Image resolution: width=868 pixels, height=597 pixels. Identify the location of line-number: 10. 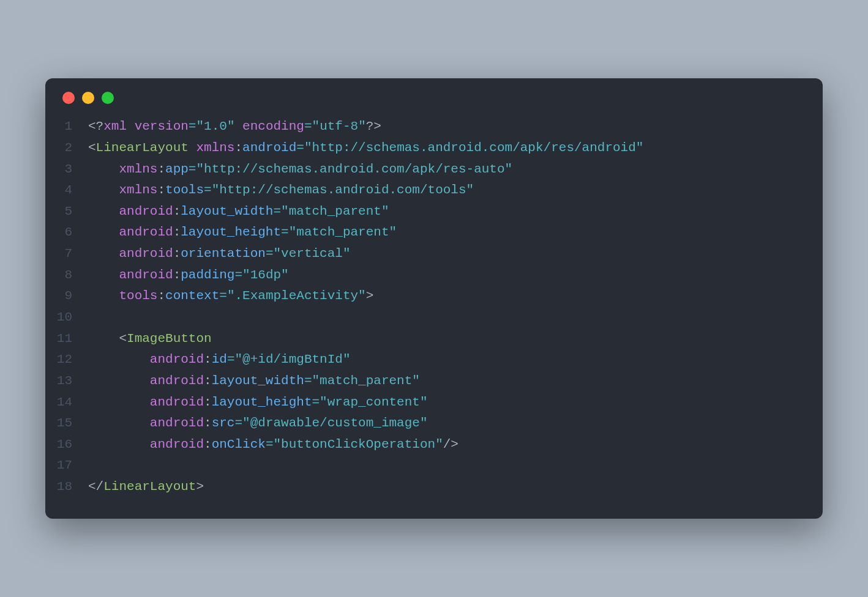
(67, 318).